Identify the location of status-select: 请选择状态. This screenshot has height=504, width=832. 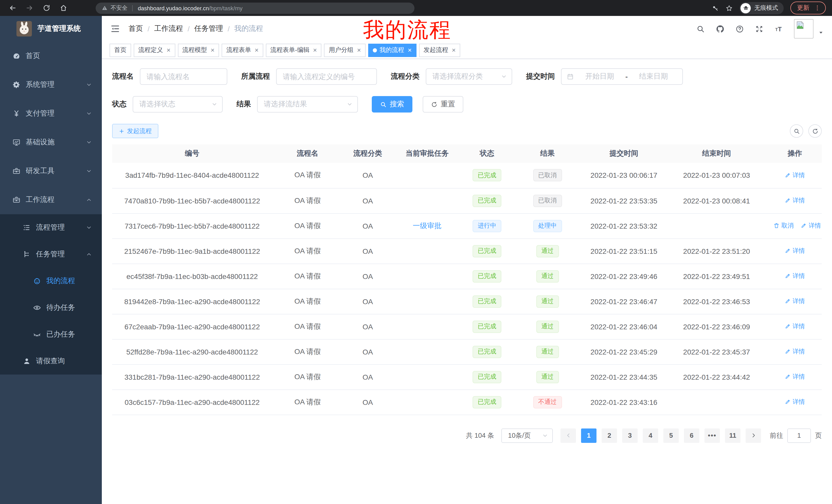
(178, 105).